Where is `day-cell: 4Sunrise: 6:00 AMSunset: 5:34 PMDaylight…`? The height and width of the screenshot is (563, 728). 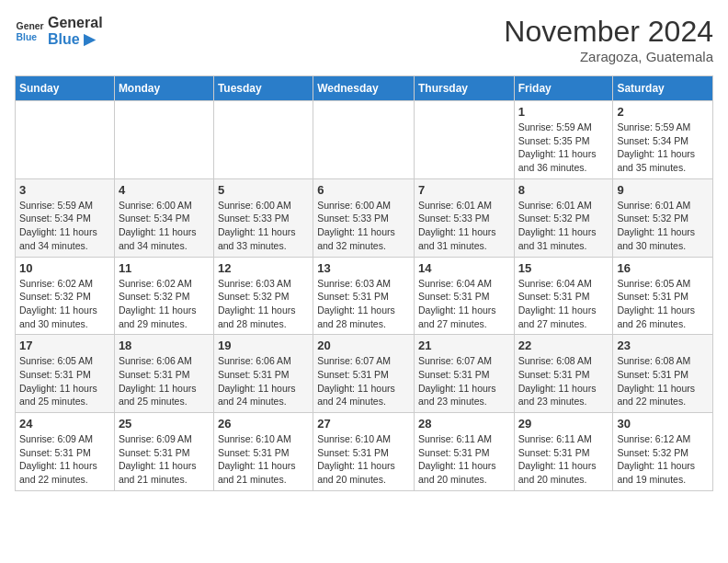
day-cell: 4Sunrise: 6:00 AMSunset: 5:34 PMDaylight… is located at coordinates (164, 217).